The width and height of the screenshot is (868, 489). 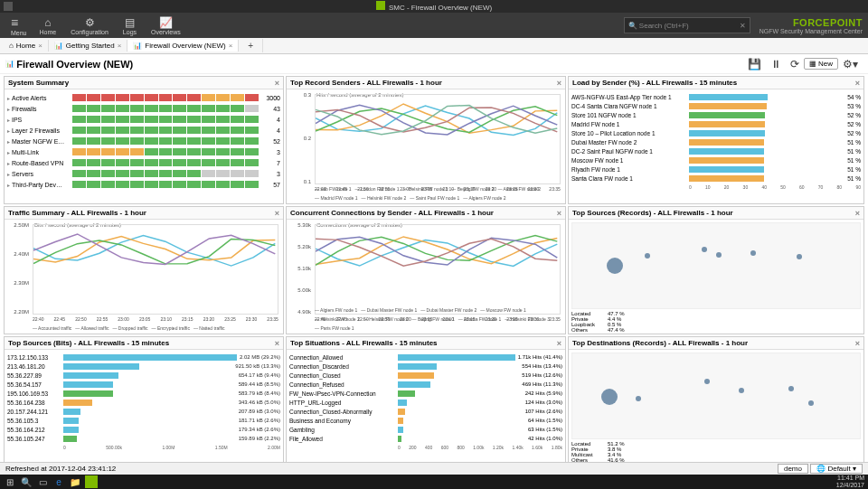 What do you see at coordinates (426, 429) in the screenshot?
I see `situation-row: Gambling63 Hits (1.5%)` at bounding box center [426, 429].